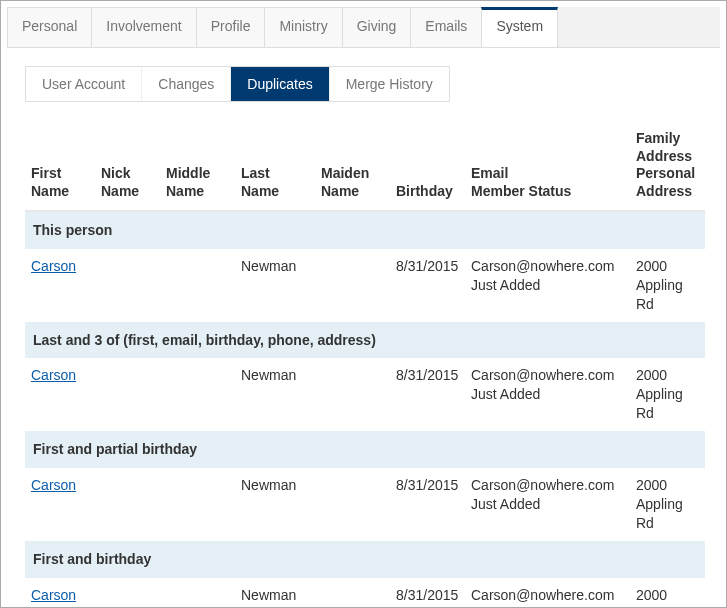 The image size is (727, 608). Describe the element at coordinates (275, 168) in the screenshot. I see `header-last-name: Last Name` at that location.